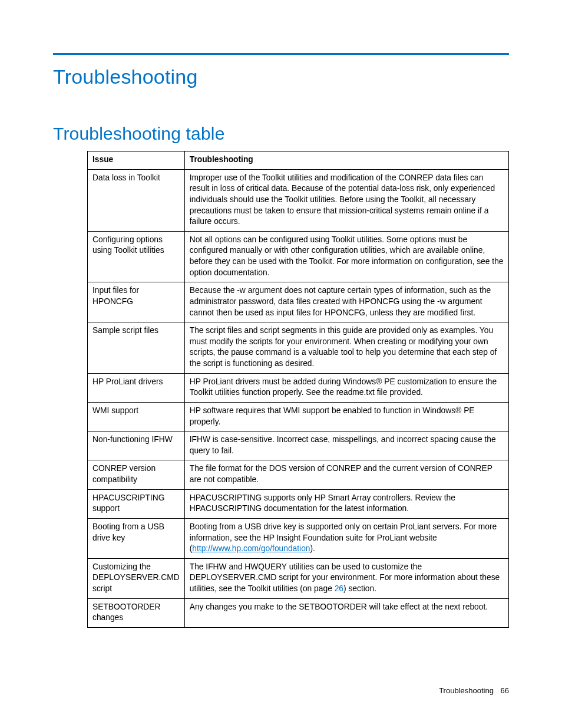 The image size is (562, 728). I want to click on issue-cell: WMI support, so click(137, 416).